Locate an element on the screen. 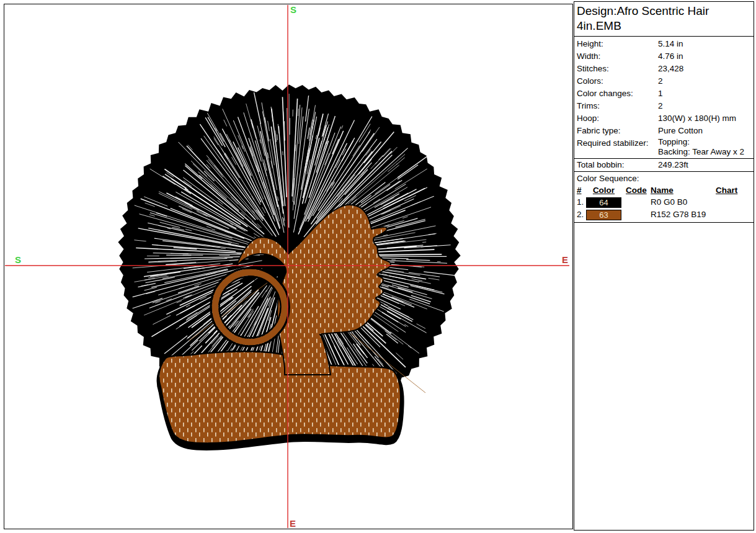  property-row: Colors: 2 is located at coordinates (664, 81).